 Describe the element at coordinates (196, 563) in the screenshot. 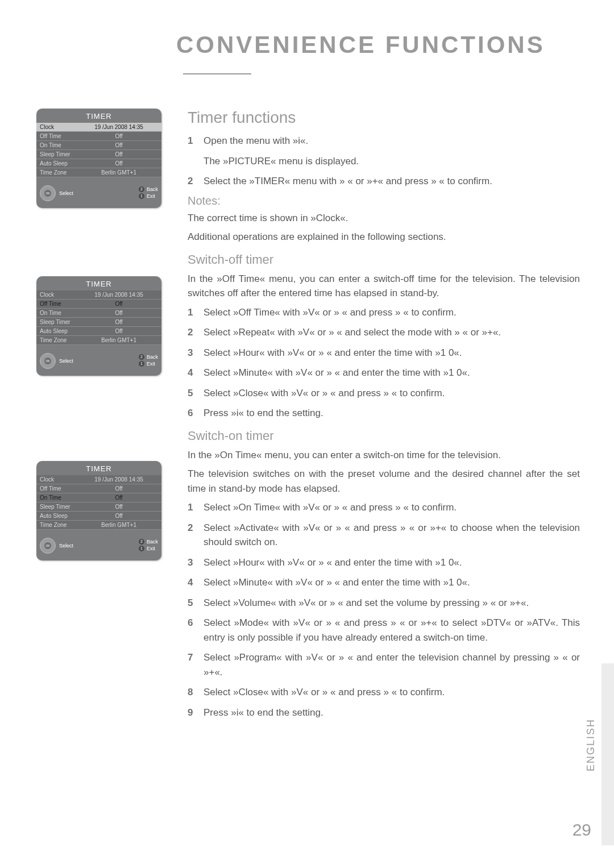

I see `step-number: 3` at that location.